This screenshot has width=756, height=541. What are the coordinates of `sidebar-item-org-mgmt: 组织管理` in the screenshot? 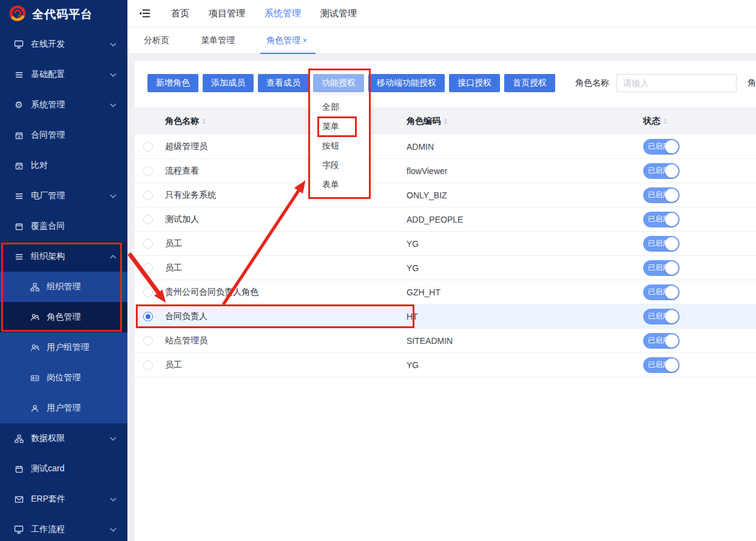 It's located at (64, 287).